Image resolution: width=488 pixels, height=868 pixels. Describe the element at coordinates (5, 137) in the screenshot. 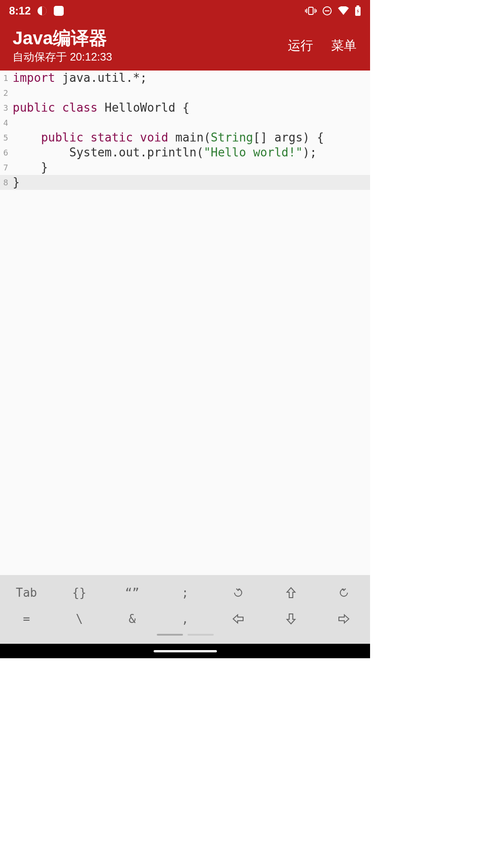

I see `line-number: 5` at that location.